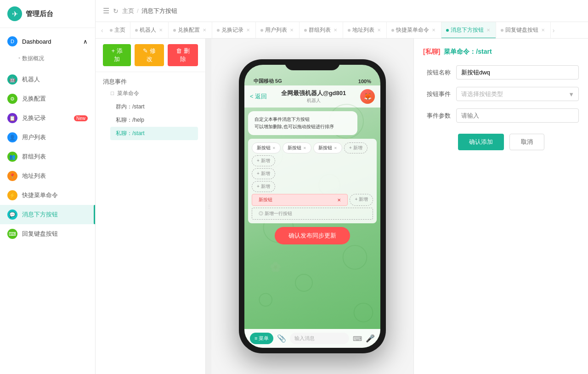 The image size is (588, 374). I want to click on tab-exchange-config: 兑换配置 ✕, so click(190, 30).